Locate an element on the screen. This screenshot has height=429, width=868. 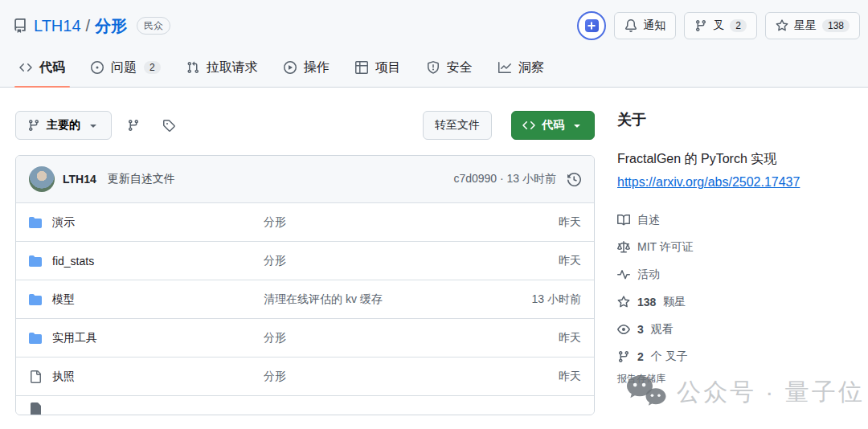
tab-insights: 洞察 is located at coordinates (521, 67).